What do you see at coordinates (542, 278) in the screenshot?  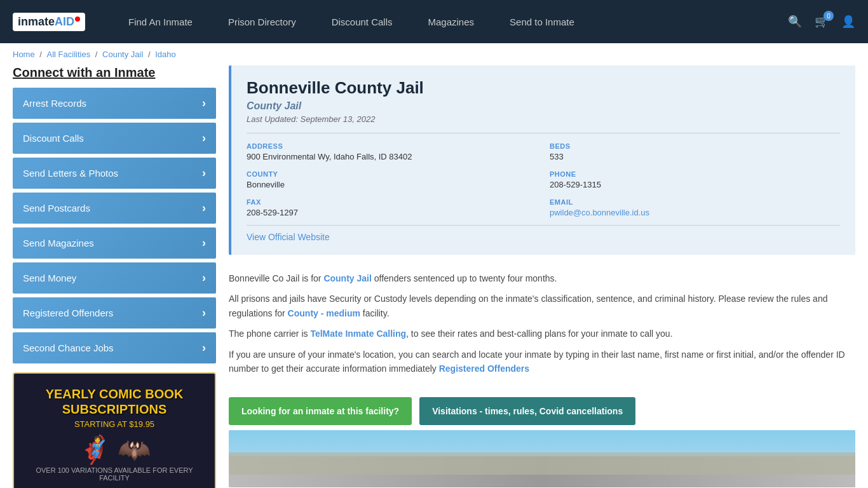 I see `desc-p1: Bonneville Co Jail is for County Jail of…` at bounding box center [542, 278].